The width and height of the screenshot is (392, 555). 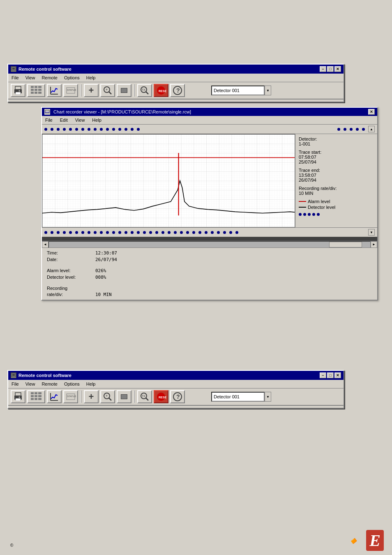 I want to click on chart-menu-view: View, so click(x=80, y=120).